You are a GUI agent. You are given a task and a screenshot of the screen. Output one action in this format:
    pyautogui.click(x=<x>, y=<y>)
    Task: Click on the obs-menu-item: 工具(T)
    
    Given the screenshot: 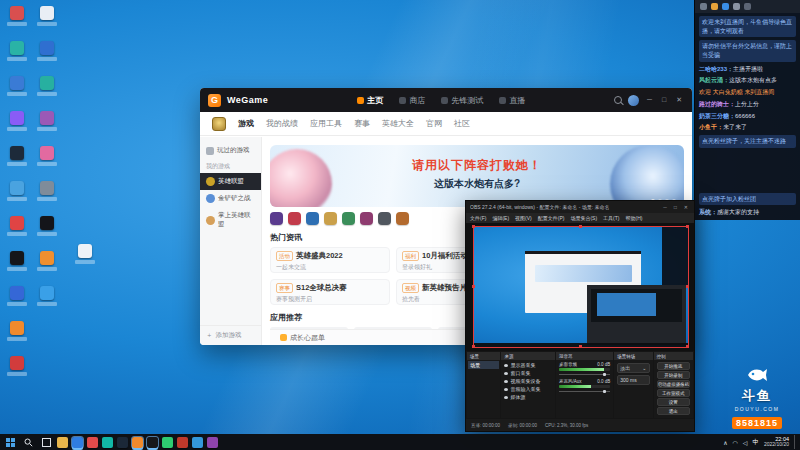 What is the action you would take?
    pyautogui.click(x=611, y=218)
    